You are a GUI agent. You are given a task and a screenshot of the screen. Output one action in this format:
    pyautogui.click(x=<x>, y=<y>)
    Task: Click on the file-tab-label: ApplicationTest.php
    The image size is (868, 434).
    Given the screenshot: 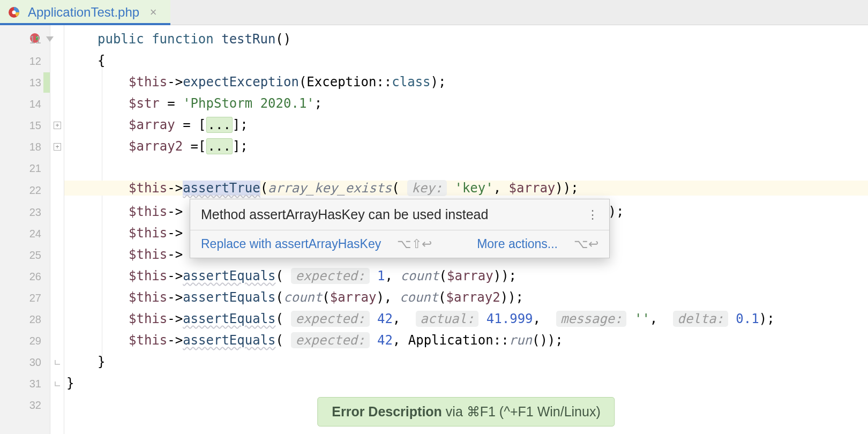 What is the action you would take?
    pyautogui.click(x=84, y=12)
    